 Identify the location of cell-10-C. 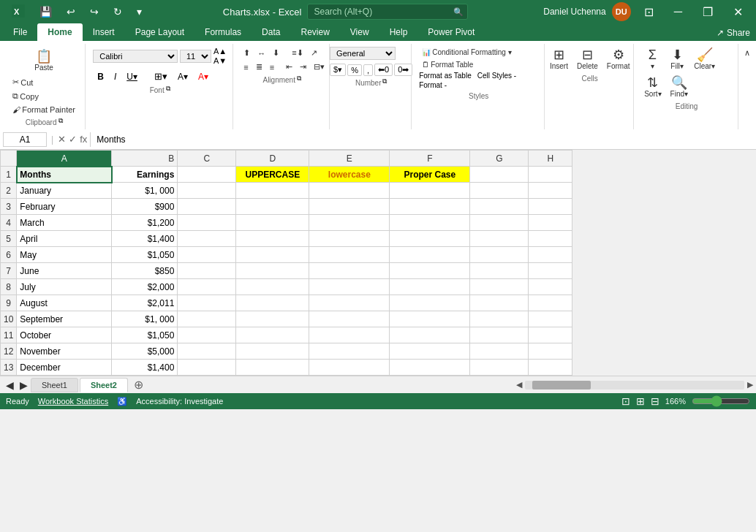
(207, 319).